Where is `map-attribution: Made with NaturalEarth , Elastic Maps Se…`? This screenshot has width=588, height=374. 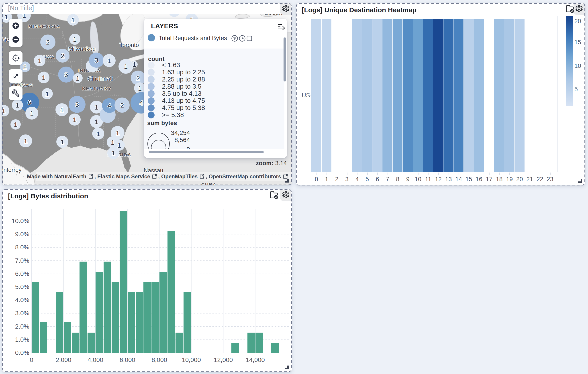
map-attribution: Made with NaturalEarth , Elastic Maps Se… is located at coordinates (164, 177).